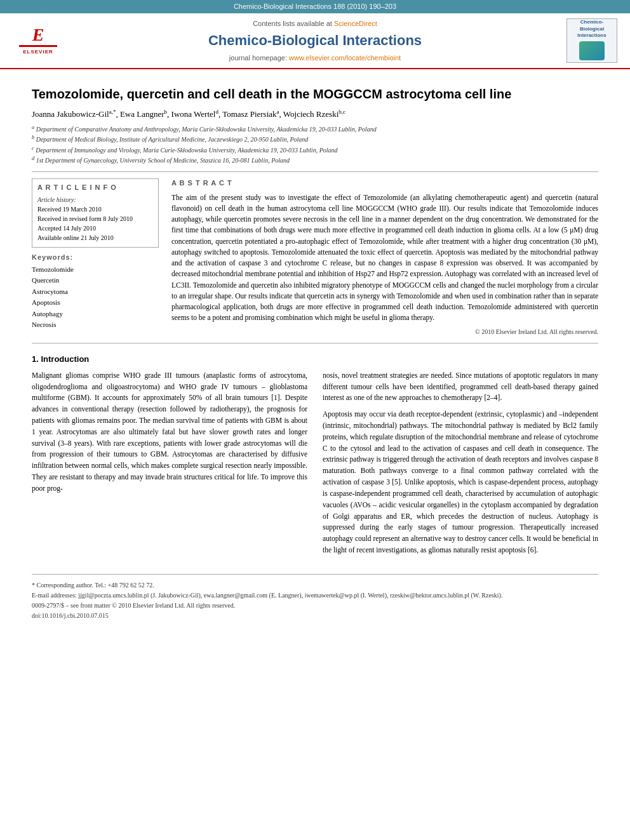 The image size is (630, 840). What do you see at coordinates (385, 257) in the screenshot?
I see `abstract-panel: A B S T R A C T The aim of the present s…` at bounding box center [385, 257].